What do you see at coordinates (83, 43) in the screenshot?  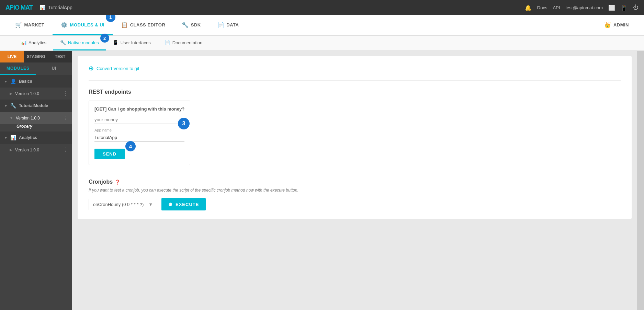 I see `sub-nav-native-modules-label: Native modules` at bounding box center [83, 43].